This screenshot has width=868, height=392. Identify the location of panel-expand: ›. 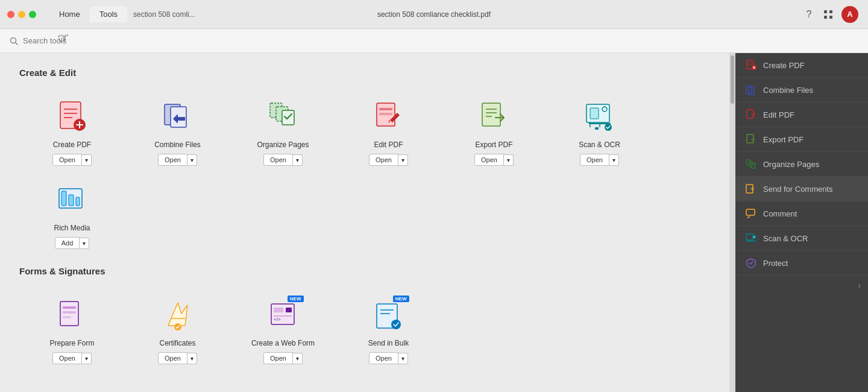
(802, 285).